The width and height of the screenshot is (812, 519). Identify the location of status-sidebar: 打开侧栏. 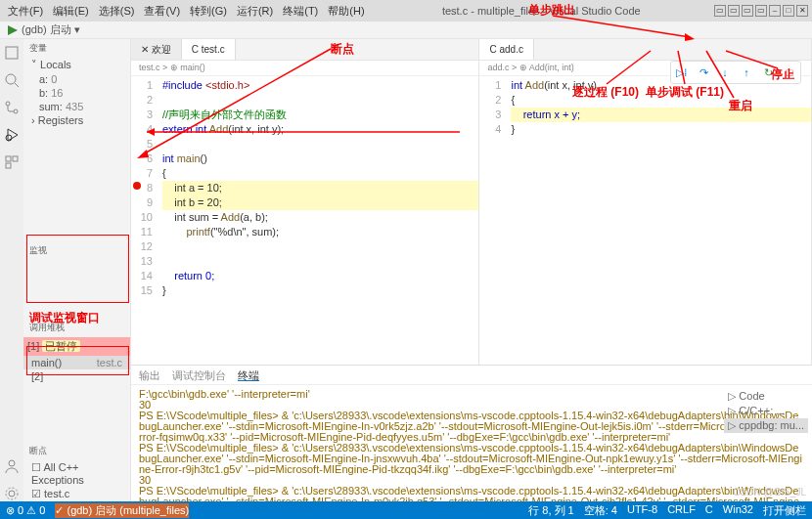
(785, 510).